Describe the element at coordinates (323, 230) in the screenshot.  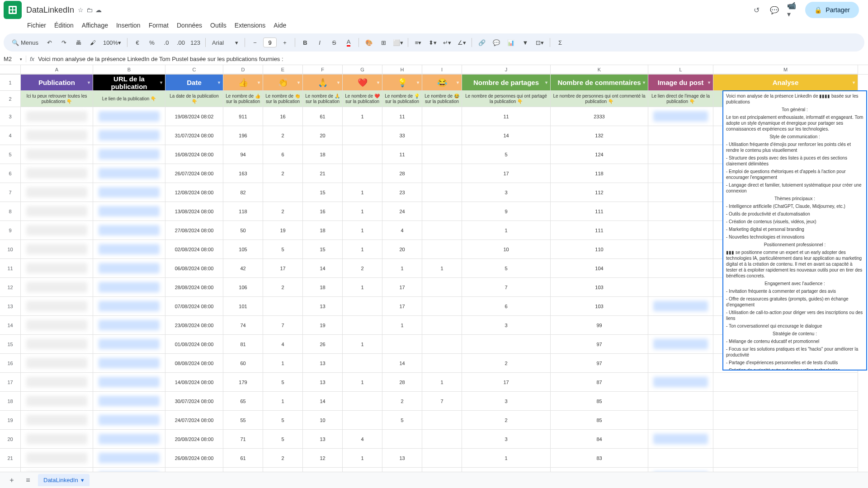
I see `data-cell: 18` at that location.